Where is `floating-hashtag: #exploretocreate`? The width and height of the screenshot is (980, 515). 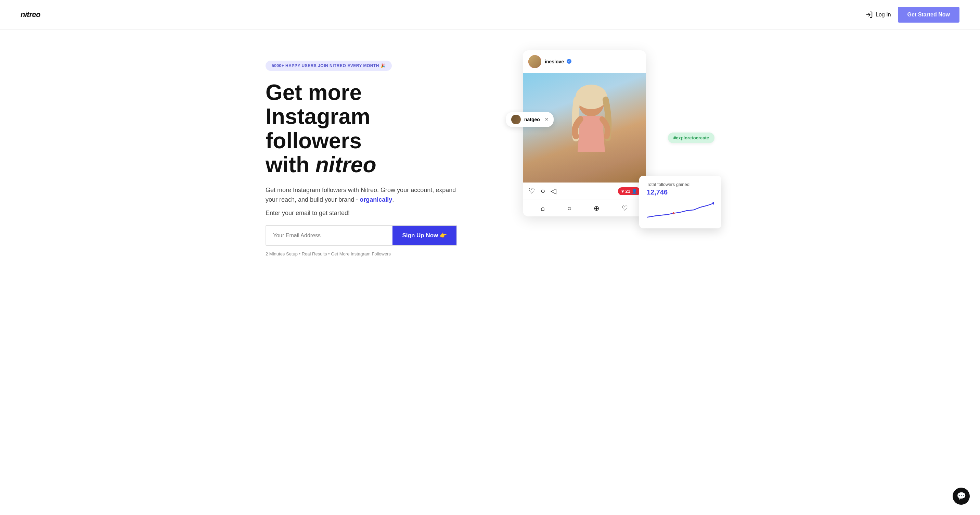
floating-hashtag: #exploretocreate is located at coordinates (691, 138).